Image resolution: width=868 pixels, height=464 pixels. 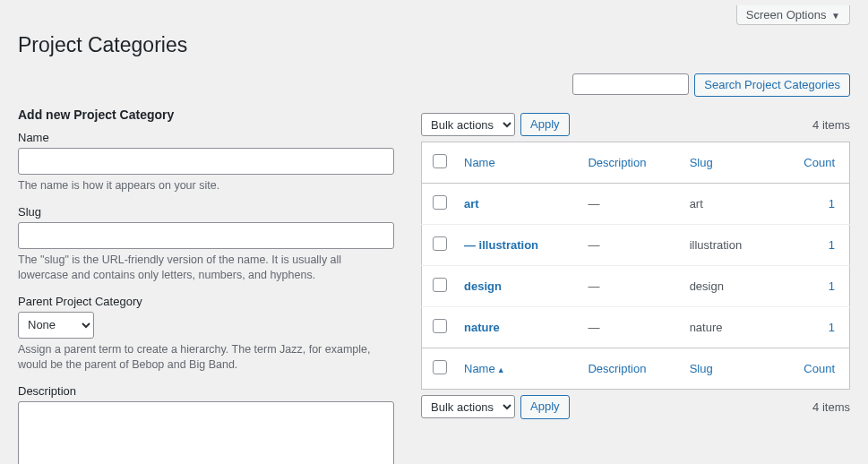 What do you see at coordinates (831, 407) in the screenshot?
I see `items-count-bottom: 4 items` at bounding box center [831, 407].